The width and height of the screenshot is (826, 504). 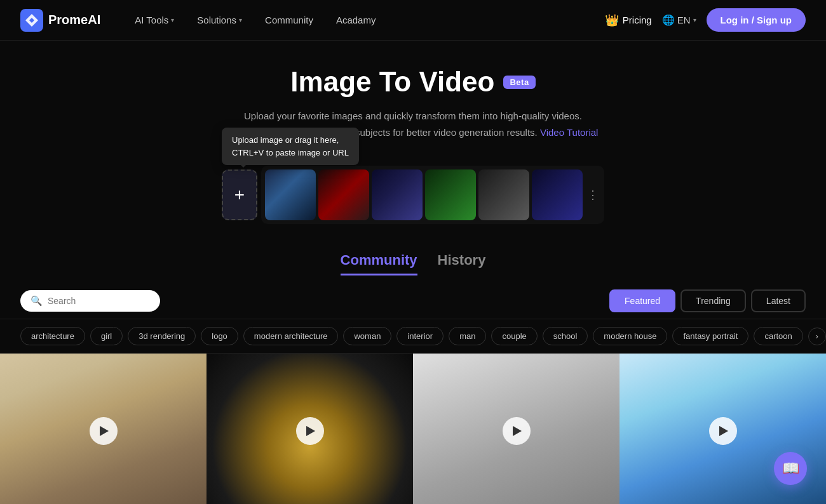 I want to click on logo-text: PromeAI, so click(x=74, y=20).